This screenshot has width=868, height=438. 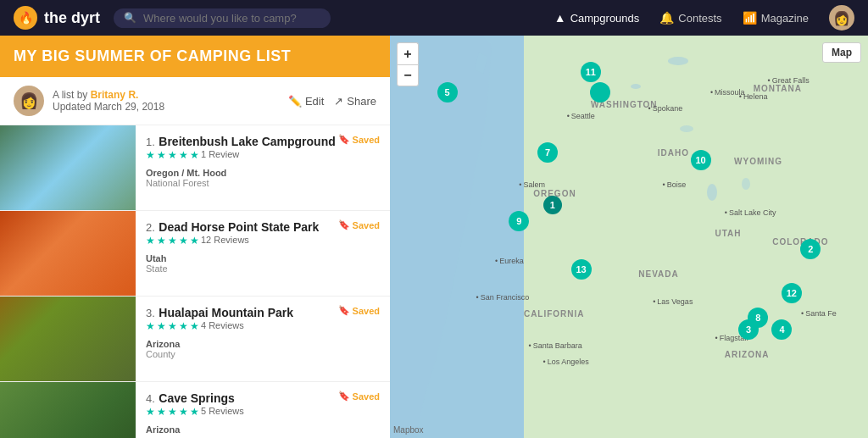 I want to click on share-icon: ↗, so click(x=339, y=102).